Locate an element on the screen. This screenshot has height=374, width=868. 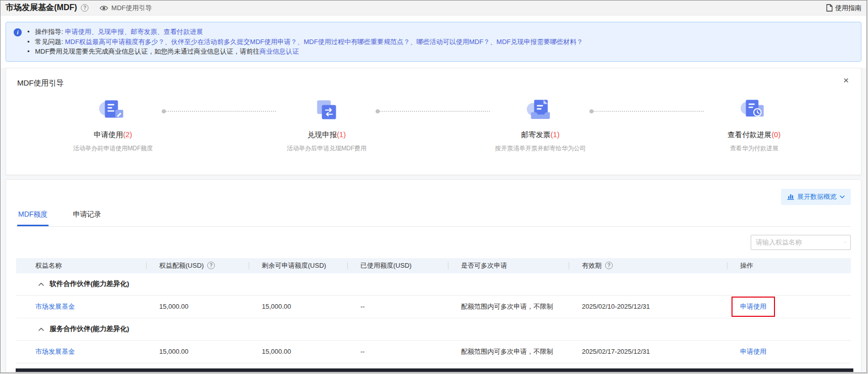
mdf-guide-toggle-label: MDF使用引导 is located at coordinates (131, 8).